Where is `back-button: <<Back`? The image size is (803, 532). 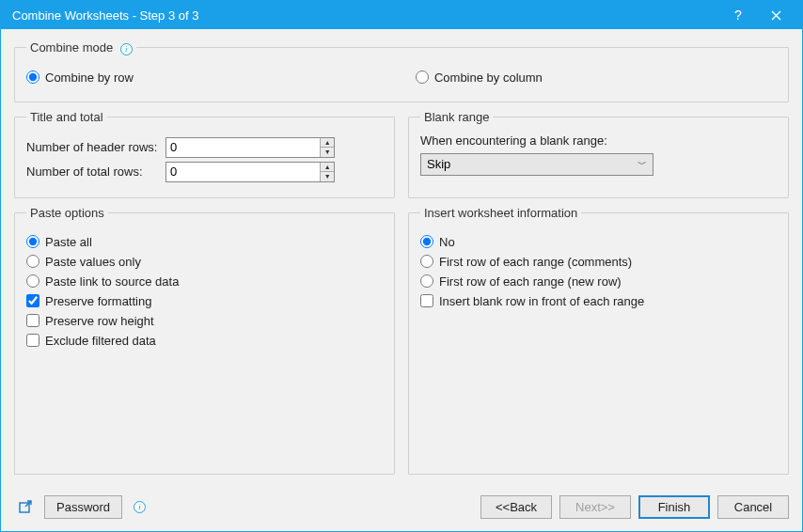 back-button: <<Back is located at coordinates (516, 508).